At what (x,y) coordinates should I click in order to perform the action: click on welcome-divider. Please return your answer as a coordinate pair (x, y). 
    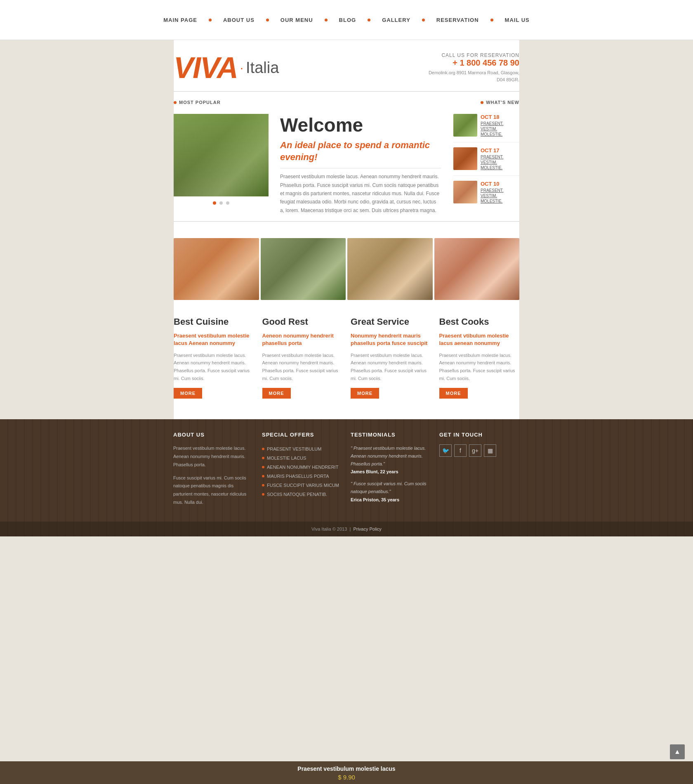
    Looking at the image, I should click on (361, 168).